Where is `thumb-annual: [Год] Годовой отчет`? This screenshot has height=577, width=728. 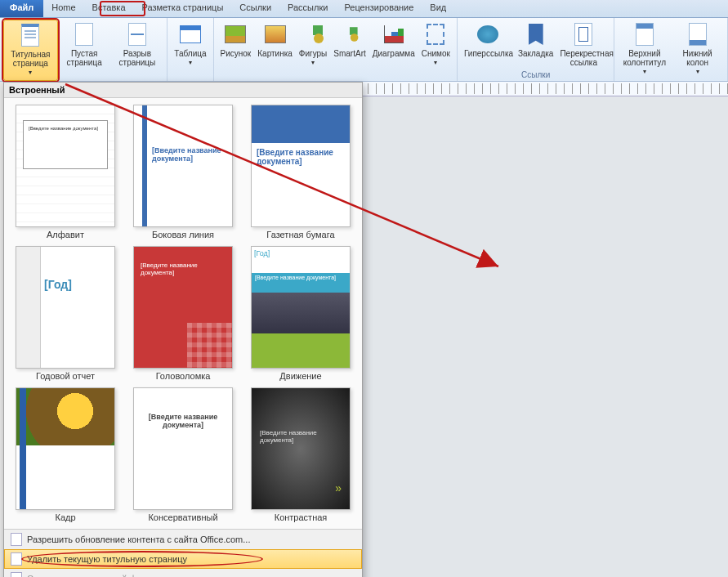 thumb-annual: [Год] Годовой отчет is located at coordinates (65, 314).